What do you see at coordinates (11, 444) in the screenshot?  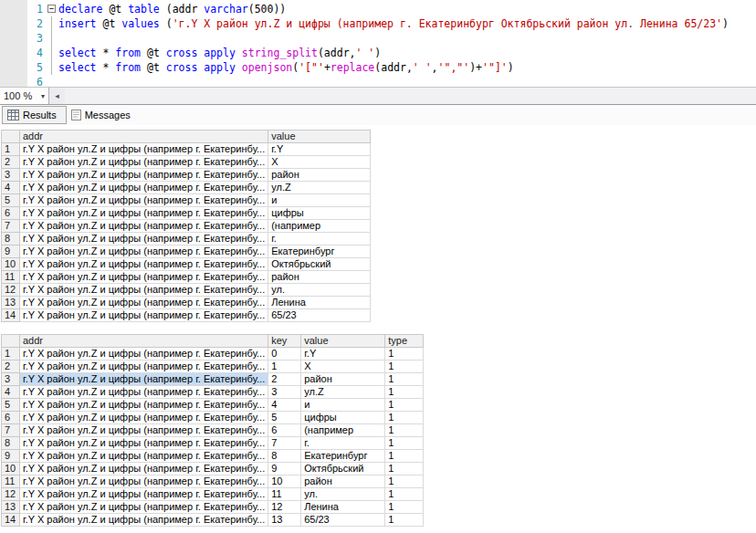 I see `row-header: 8` at bounding box center [11, 444].